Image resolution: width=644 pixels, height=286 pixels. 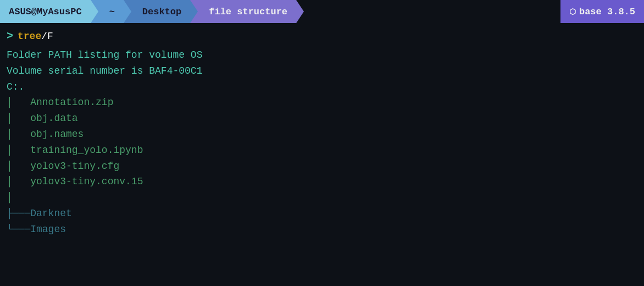 What do you see at coordinates (10, 36) in the screenshot?
I see `prompt-arrow: >` at bounding box center [10, 36].